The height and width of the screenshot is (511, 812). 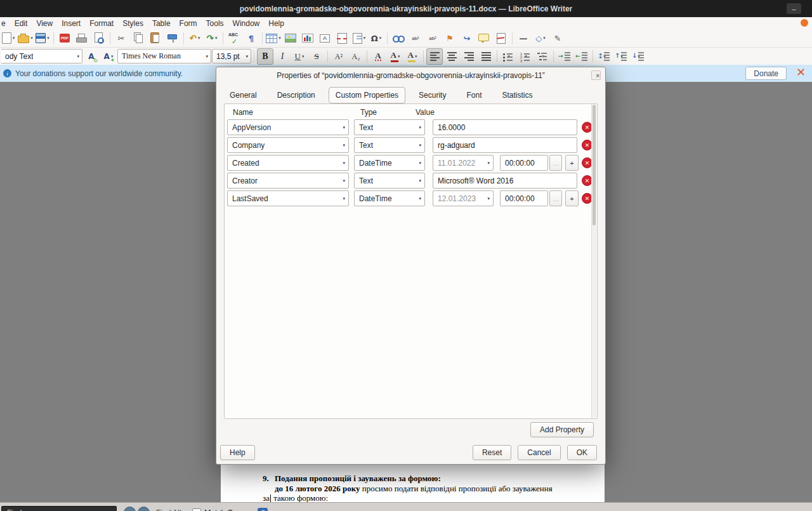 What do you see at coordinates (215, 23) in the screenshot?
I see `menu-tools: Tools` at bounding box center [215, 23].